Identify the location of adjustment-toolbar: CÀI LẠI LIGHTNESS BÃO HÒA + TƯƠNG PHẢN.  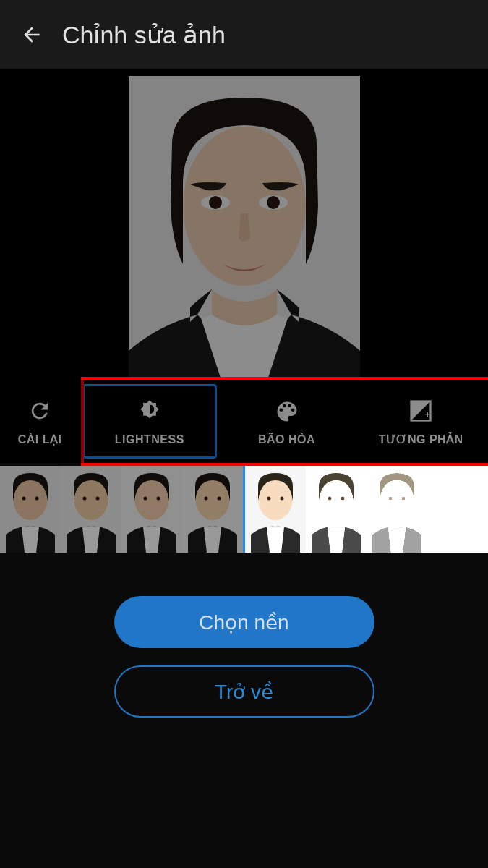
(244, 421).